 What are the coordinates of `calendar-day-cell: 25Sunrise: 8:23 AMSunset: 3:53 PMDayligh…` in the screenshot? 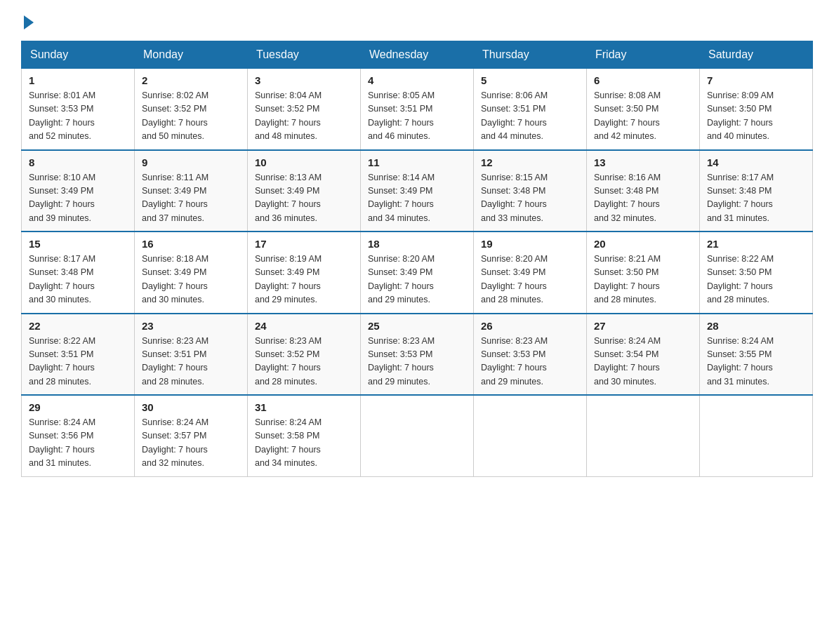 It's located at (417, 355).